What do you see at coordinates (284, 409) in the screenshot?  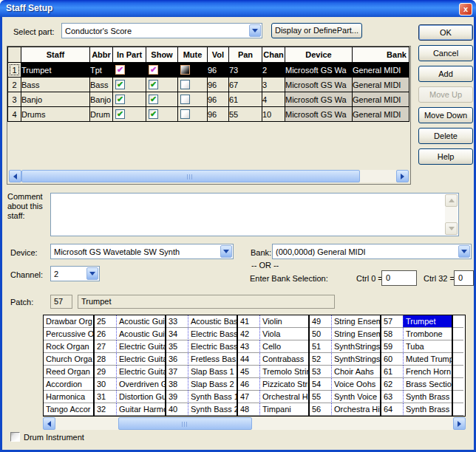 I see `patch-name-cell: Timpani` at bounding box center [284, 409].